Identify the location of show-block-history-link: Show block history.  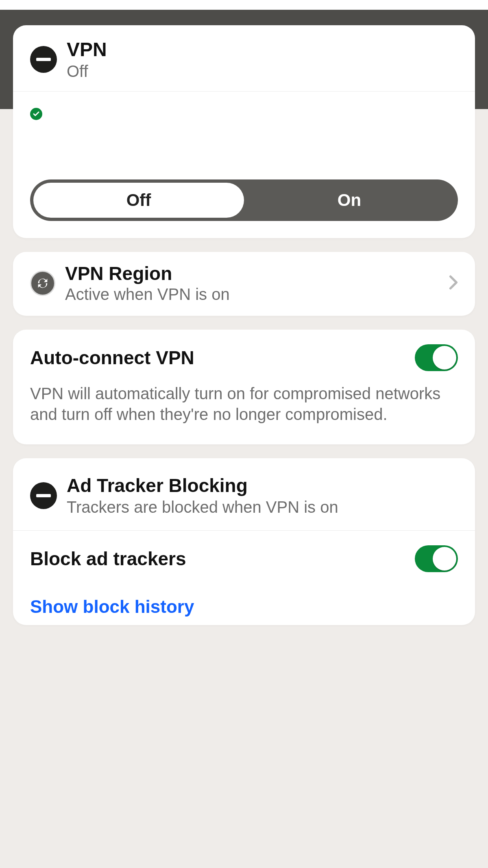
(112, 607).